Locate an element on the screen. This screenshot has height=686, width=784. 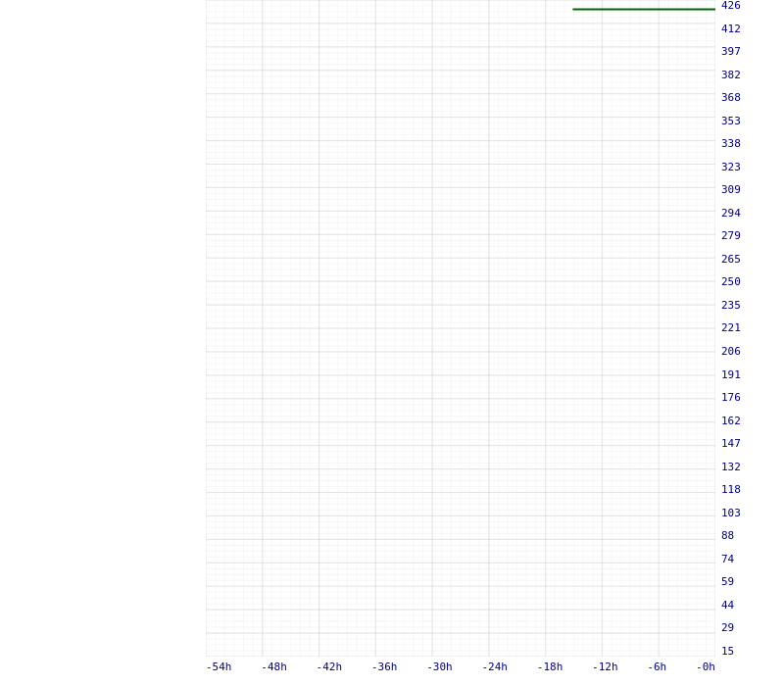
y-axis-label: 338 is located at coordinates (731, 143).